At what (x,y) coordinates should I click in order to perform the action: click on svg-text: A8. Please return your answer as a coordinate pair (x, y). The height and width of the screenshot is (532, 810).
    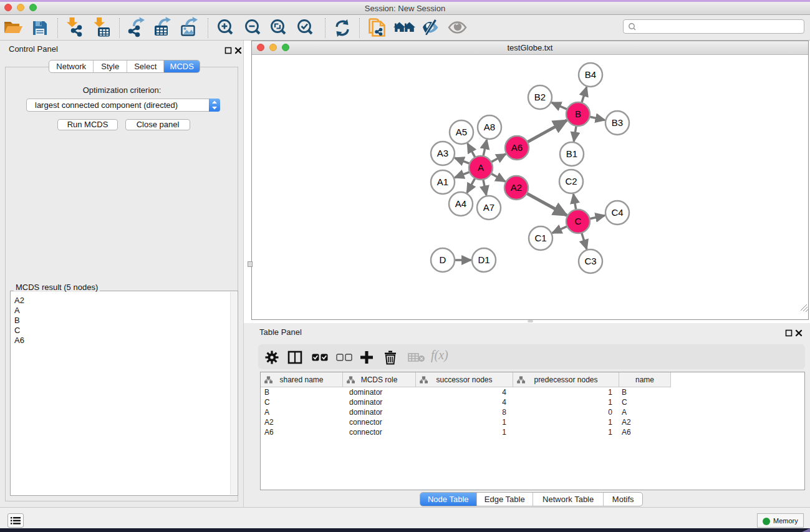
    Looking at the image, I should click on (489, 127).